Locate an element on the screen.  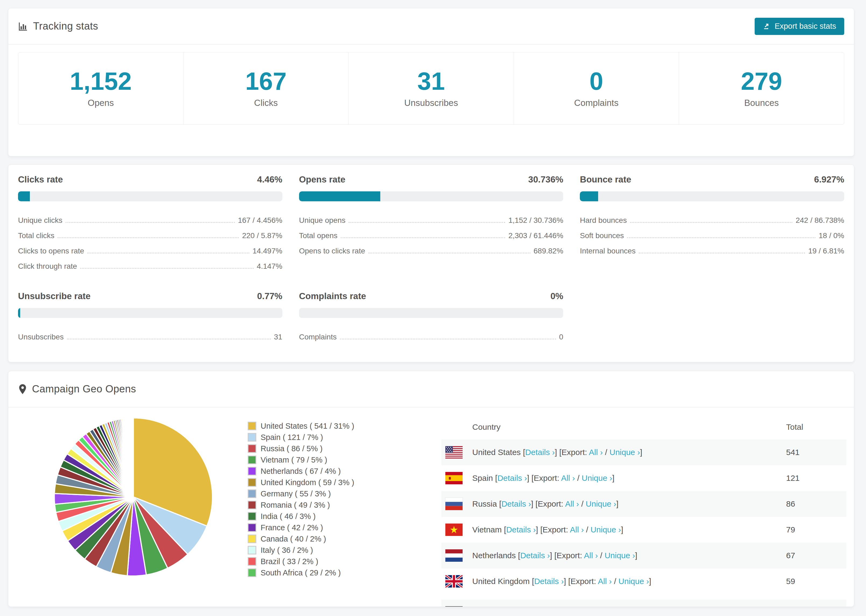
country-name: Russia [ is located at coordinates (487, 504).